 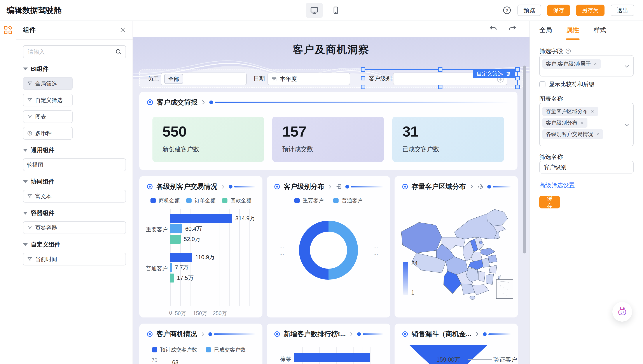 What do you see at coordinates (568, 51) in the screenshot?
I see `question-circle-icon: ?` at bounding box center [568, 51].